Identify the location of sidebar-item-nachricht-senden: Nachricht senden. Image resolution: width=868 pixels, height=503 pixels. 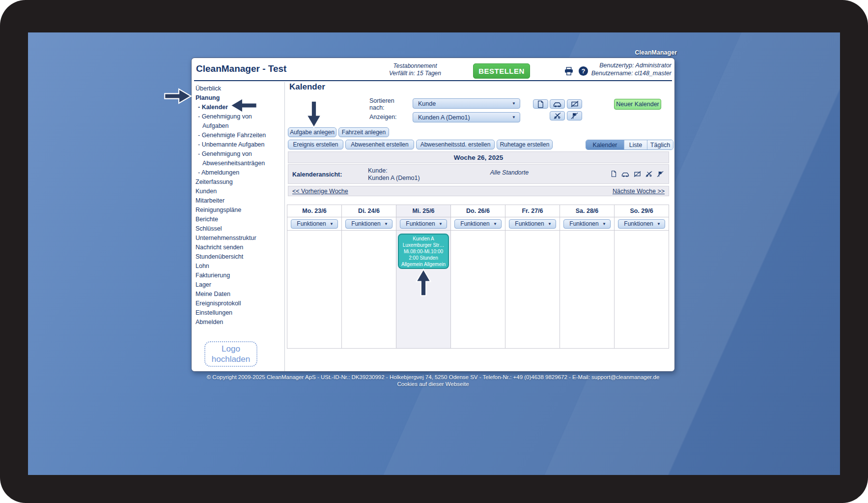
(235, 248).